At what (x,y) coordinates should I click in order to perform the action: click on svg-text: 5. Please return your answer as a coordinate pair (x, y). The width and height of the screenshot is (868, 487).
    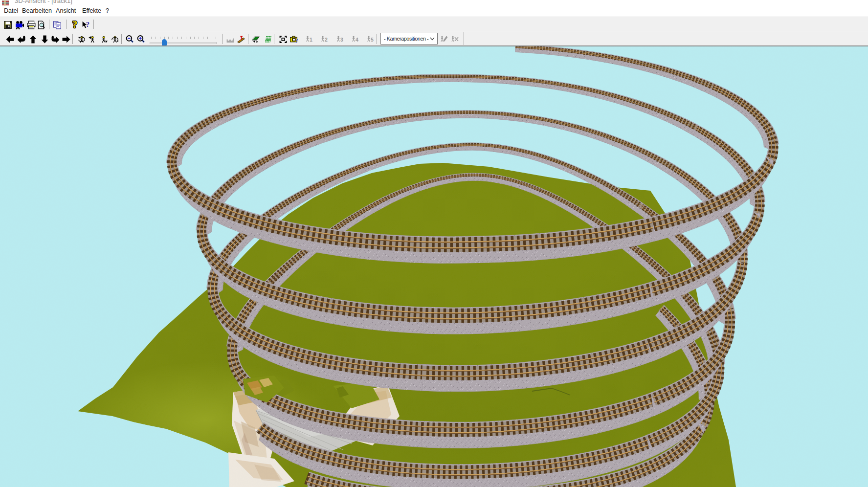
    Looking at the image, I should click on (372, 40).